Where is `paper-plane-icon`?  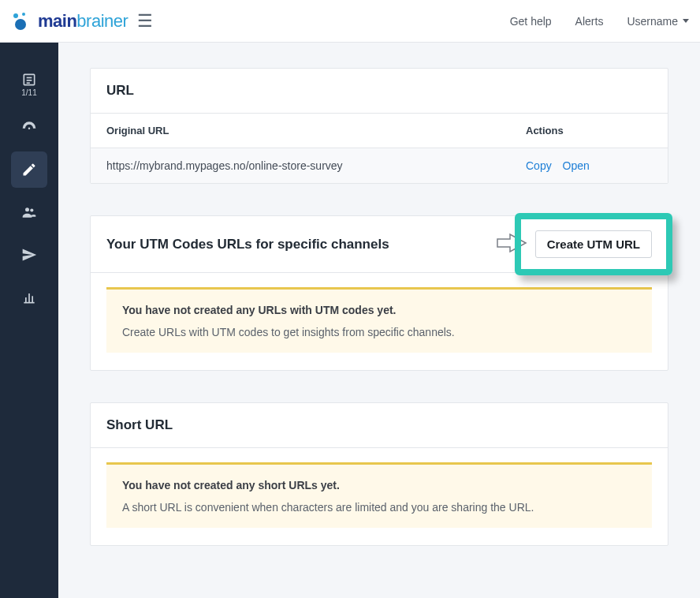 paper-plane-icon is located at coordinates (29, 255).